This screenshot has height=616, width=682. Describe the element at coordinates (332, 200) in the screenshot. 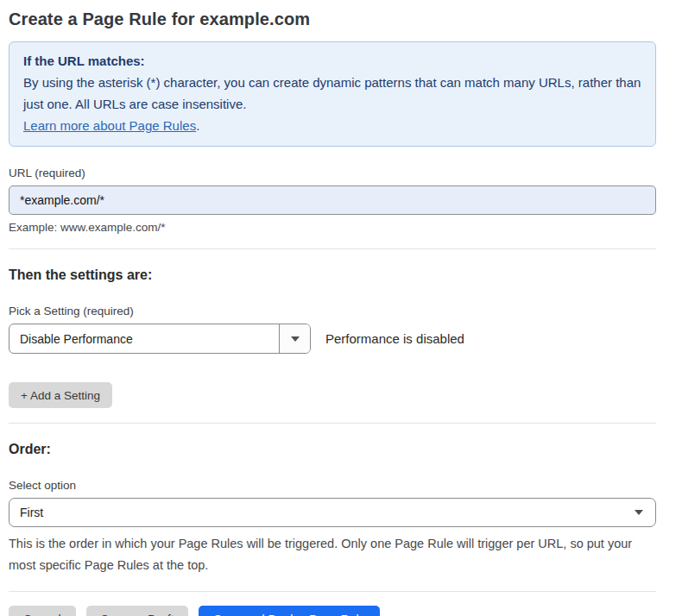

I see `url-input` at that location.